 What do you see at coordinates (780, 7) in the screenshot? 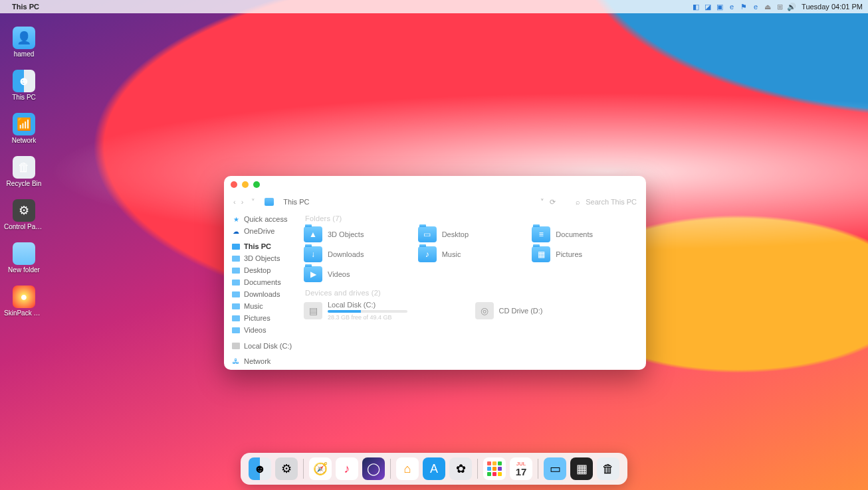
I see `tray-icon: ⊞` at bounding box center [780, 7].